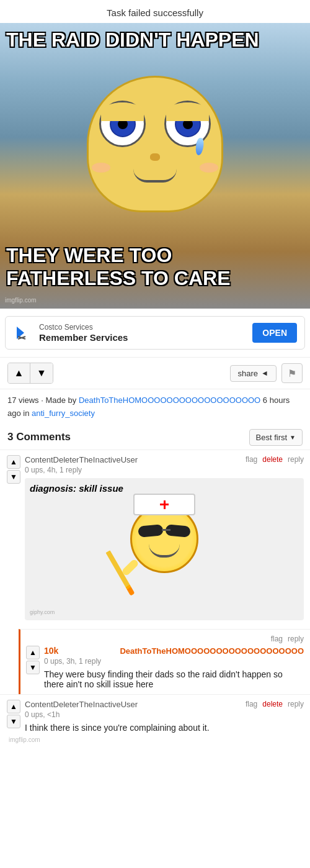 This screenshot has height=868, width=310. I want to click on comment-1-actions: flag delete reply, so click(275, 459).